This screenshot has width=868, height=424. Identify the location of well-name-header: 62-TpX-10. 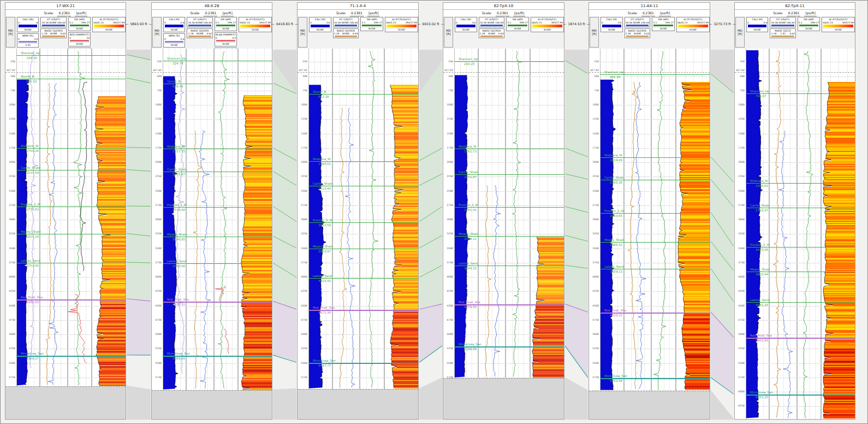
(503, 7).